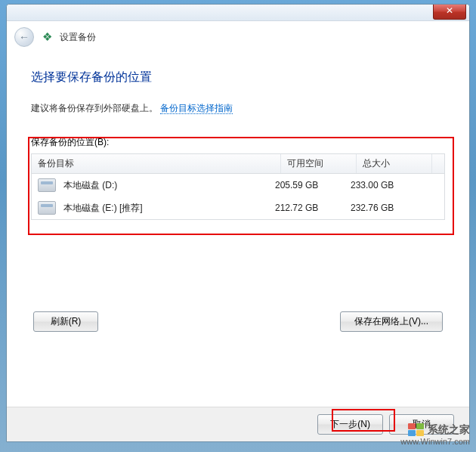 The height and width of the screenshot is (452, 476). What do you see at coordinates (238, 13) in the screenshot?
I see `title-bar: ✕` at bounding box center [238, 13].